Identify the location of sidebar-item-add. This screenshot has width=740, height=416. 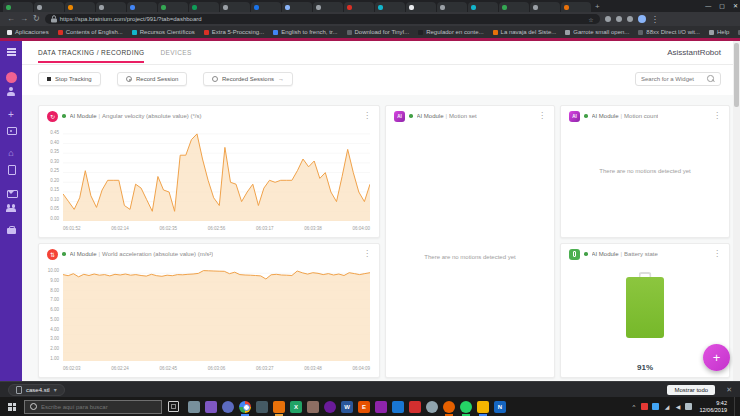
(11, 116).